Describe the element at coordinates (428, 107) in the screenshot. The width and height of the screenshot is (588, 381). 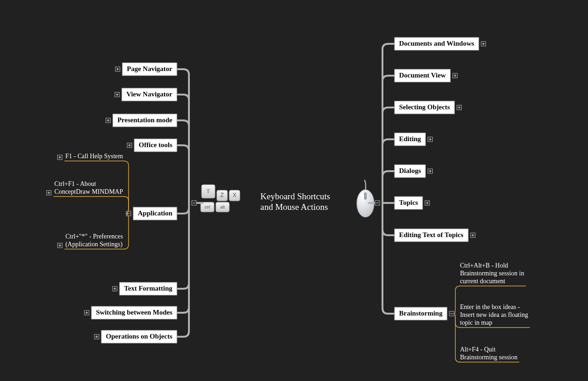
I see `node-selecting-objects: Selecting Objects` at that location.